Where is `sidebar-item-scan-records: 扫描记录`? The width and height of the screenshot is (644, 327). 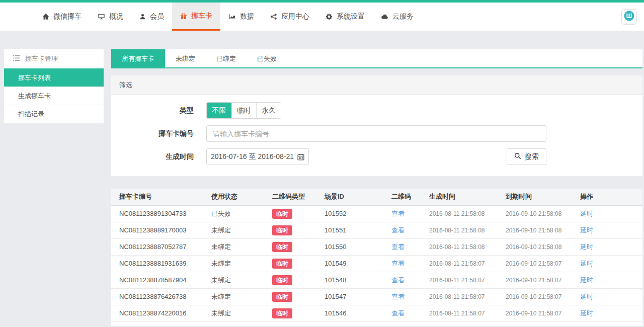 sidebar-item-scan-records: 扫描记录 is located at coordinates (54, 114).